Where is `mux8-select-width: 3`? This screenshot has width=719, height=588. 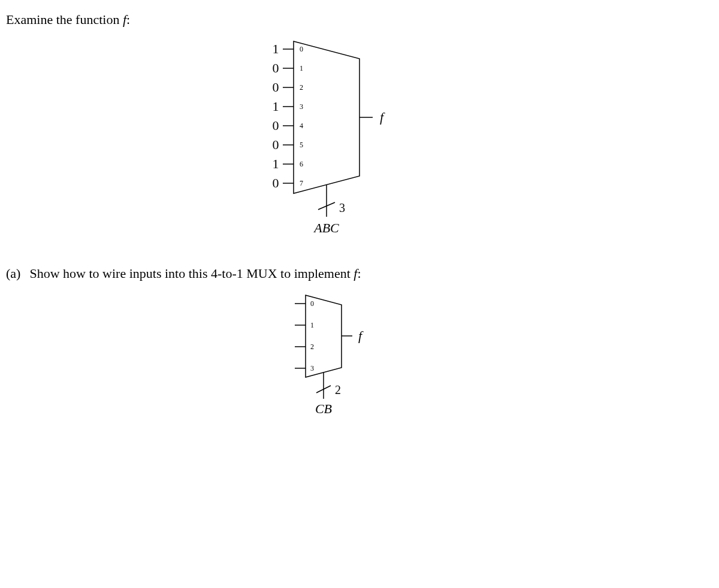
mux8-select-width: 3 is located at coordinates (342, 208).